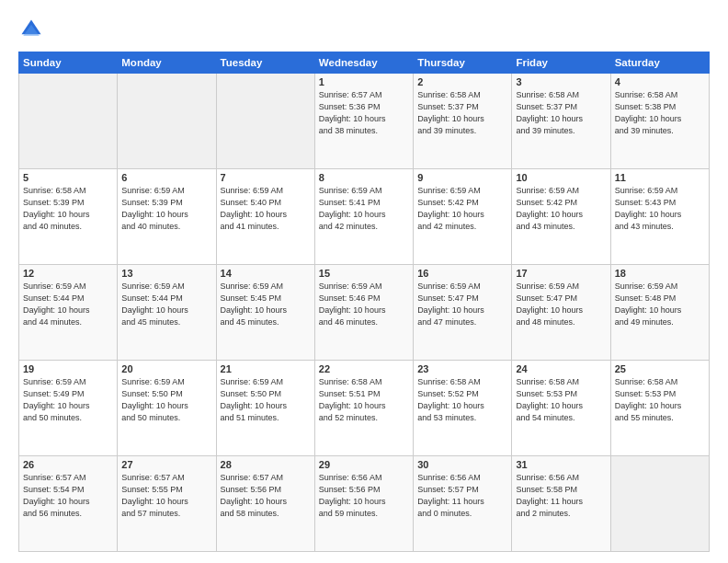 This screenshot has height=563, width=728. I want to click on day-number: 7, so click(266, 178).